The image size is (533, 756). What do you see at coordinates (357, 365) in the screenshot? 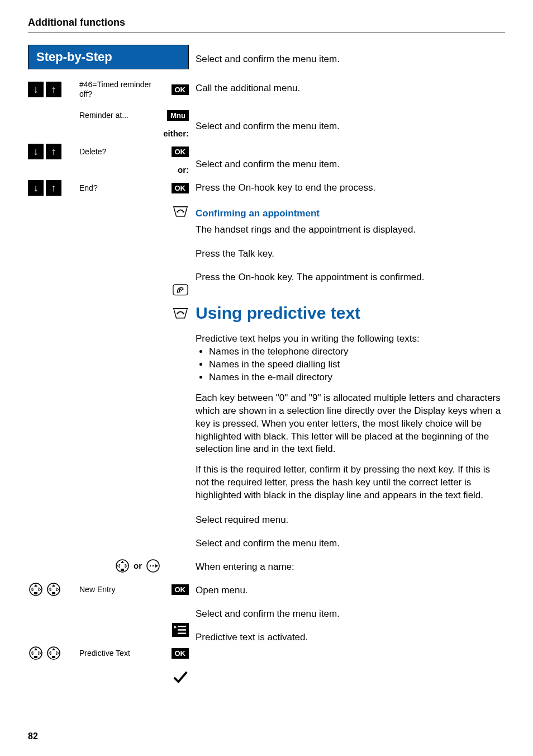
I see `list-item: Names in the speed dialling list` at bounding box center [357, 365].